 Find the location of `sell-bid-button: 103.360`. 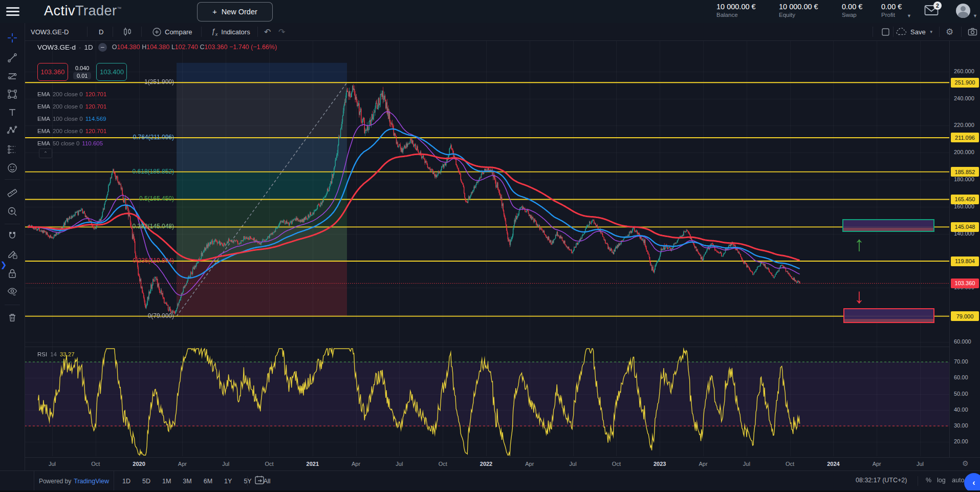

sell-bid-button: 103.360 is located at coordinates (53, 72).